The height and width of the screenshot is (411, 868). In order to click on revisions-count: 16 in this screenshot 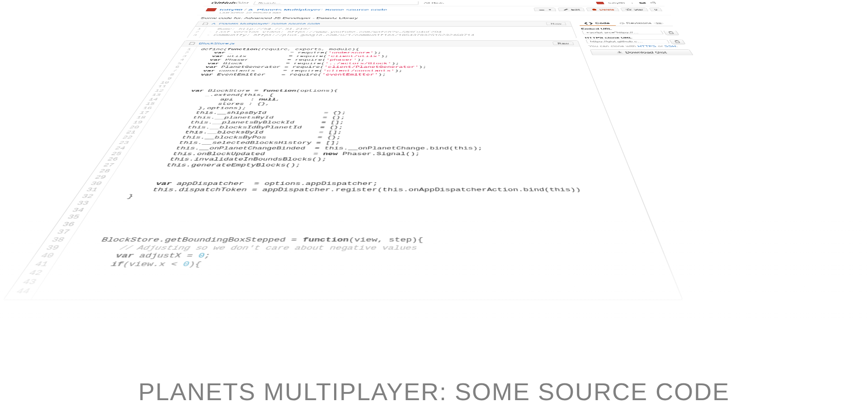, I will do `click(658, 23)`.